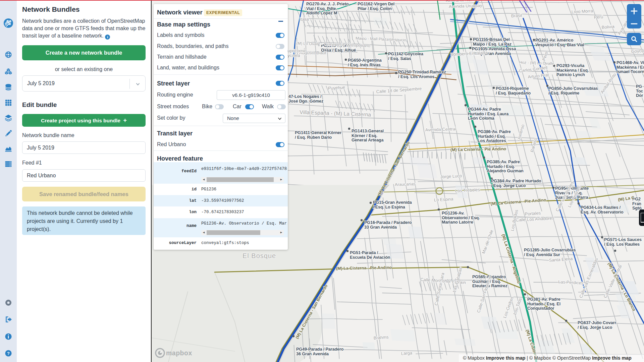 This screenshot has height=362, width=644. What do you see at coordinates (598, 17) in the screenshot?
I see `svg-text: Perú` at bounding box center [598, 17].